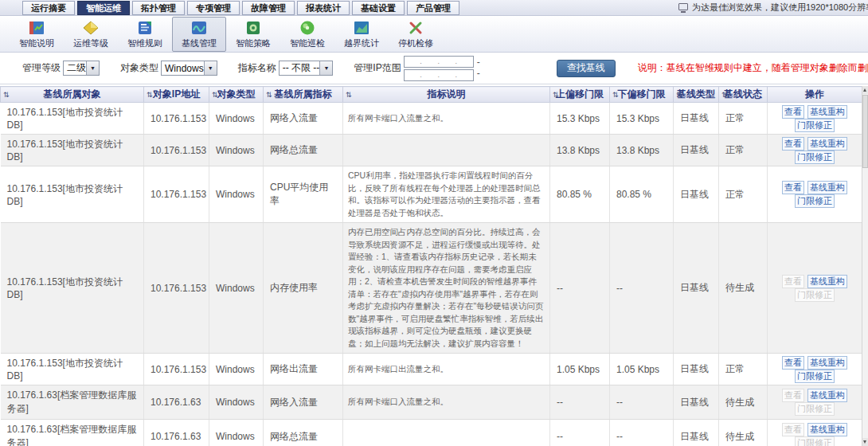 Image resolution: width=868 pixels, height=446 pixels. I want to click on nav-tabs: 运行摘要智能运维拓扑管理专项管理故障管理报表统计基础设置产品管理, so click(242, 8).